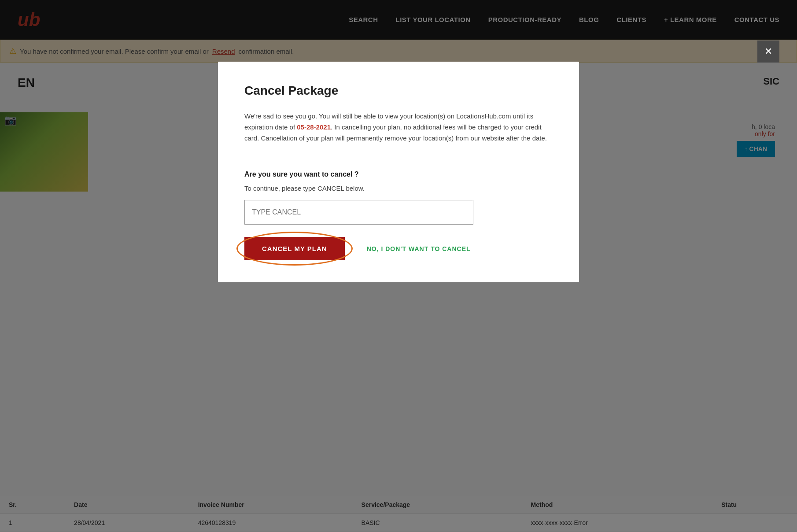 The height and width of the screenshot is (532, 797). I want to click on no-cancel-button: NO, I DON'T WANT TO CANCEL, so click(419, 249).